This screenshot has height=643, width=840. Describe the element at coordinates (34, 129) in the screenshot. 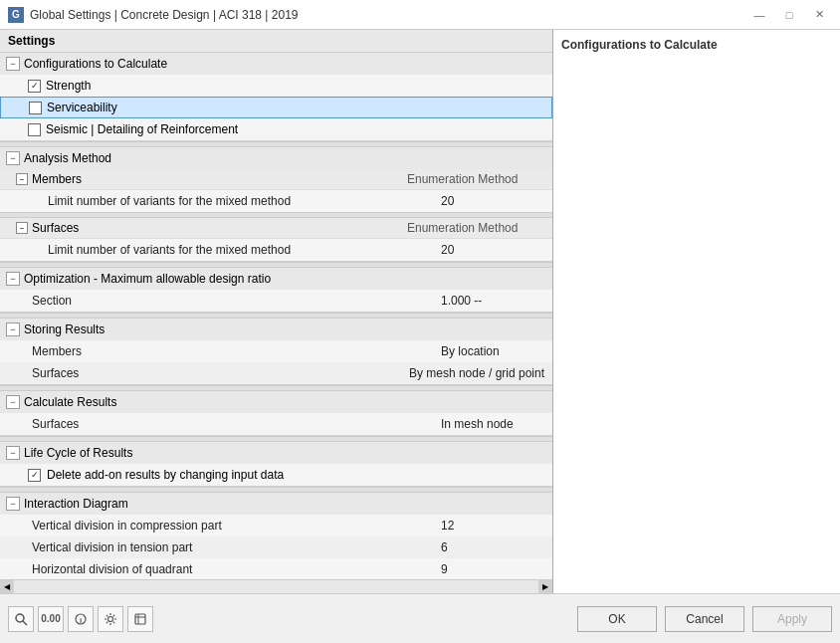

I see `seismic-checkbox` at that location.